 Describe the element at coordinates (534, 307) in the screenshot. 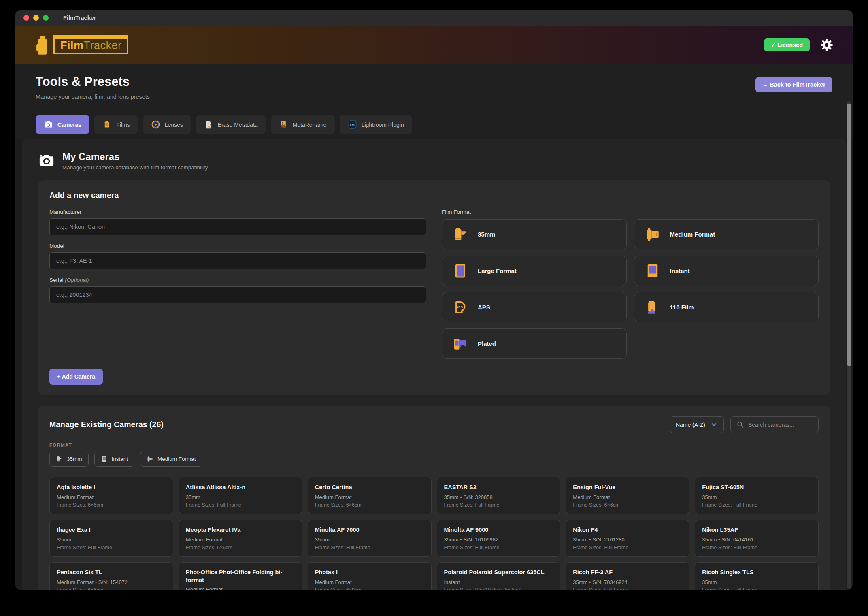

I see `film-format-option: APS APS` at that location.